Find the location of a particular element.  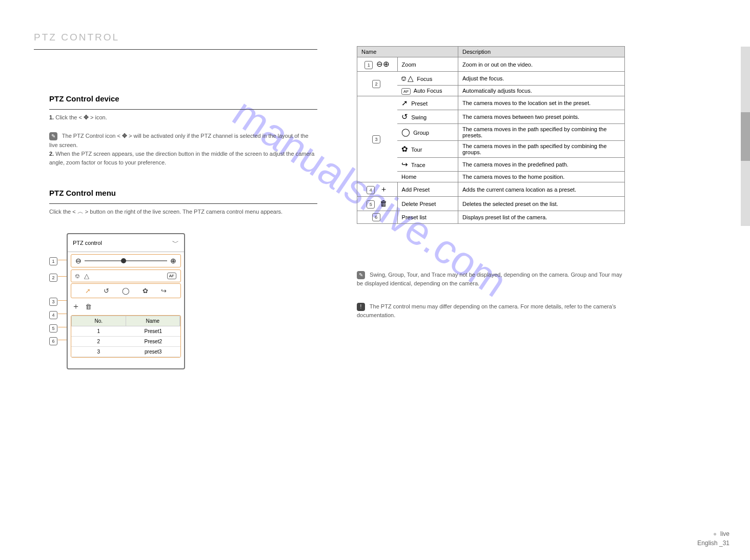

row-trace-name: Trace is located at coordinates (418, 165).